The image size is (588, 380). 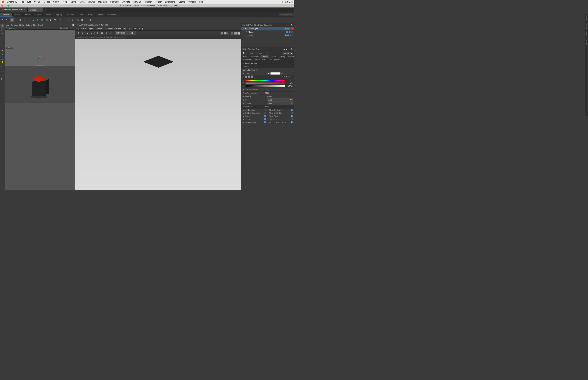 I want to click on viewport-menu-view: View, so click(x=8, y=25).